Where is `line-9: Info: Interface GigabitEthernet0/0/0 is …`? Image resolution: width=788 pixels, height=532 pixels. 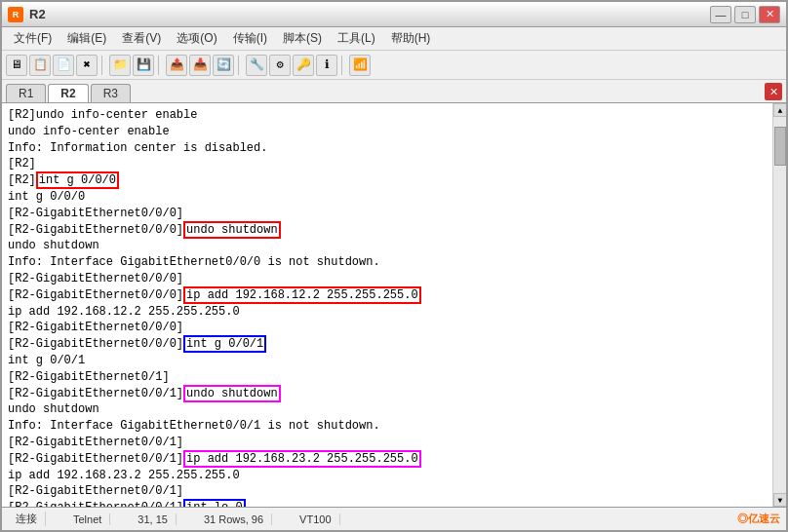 line-9: Info: Interface GigabitEthernet0/0/0 is … is located at coordinates (387, 263).